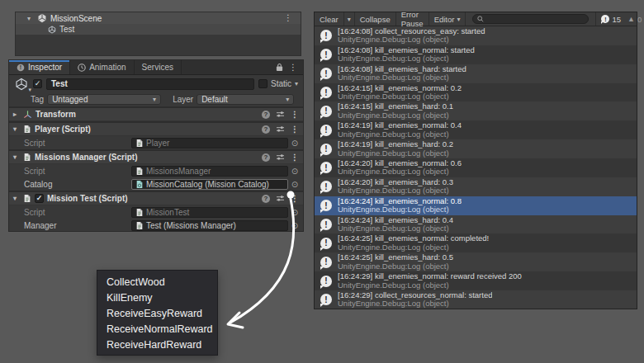 This screenshot has width=644, height=363. Describe the element at coordinates (476, 168) in the screenshot. I see `console-log-entry: ![16:24:20] kill_enemies_normal: 0.6Unit…` at that location.